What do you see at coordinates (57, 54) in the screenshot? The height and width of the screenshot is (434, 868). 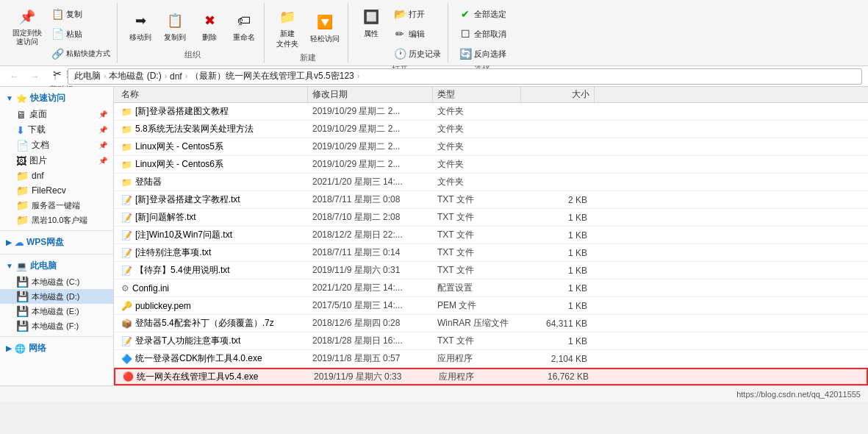 I see `paste-shortcut-icon: 🔗` at bounding box center [57, 54].